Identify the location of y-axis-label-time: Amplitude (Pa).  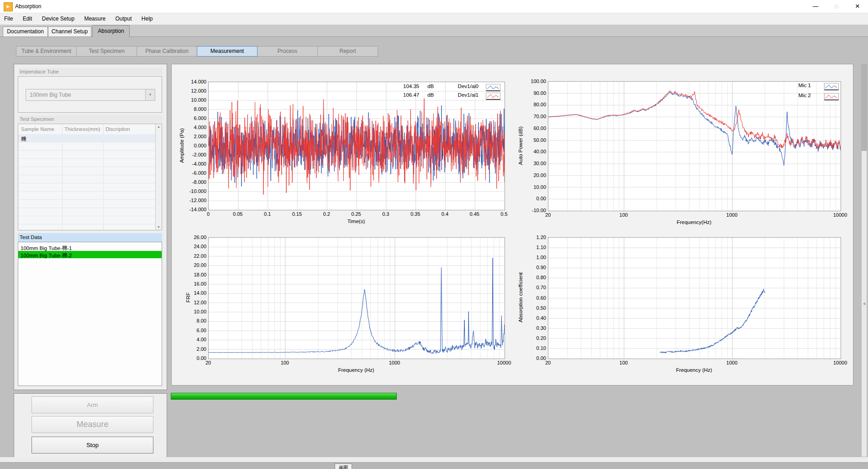
(182, 146).